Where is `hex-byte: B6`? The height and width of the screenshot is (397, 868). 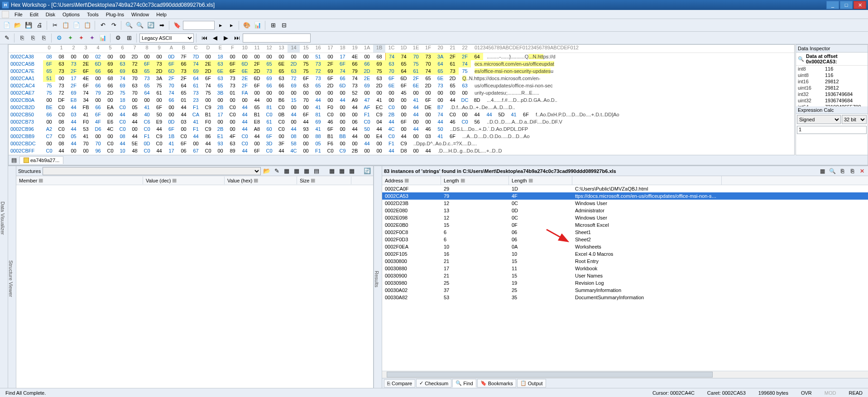
hex-byte: B6 is located at coordinates (282, 100).